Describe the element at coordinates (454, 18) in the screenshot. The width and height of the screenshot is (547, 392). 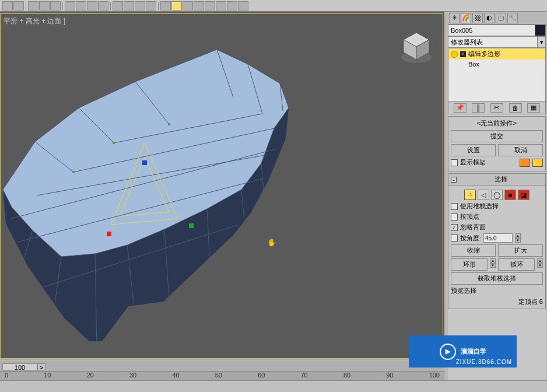
I see `create-tab-icon: ✳` at that location.